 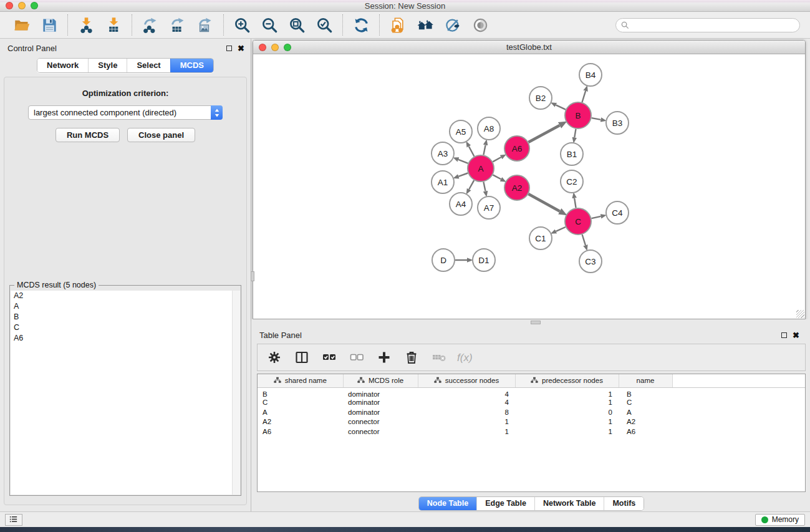 I want to click on node-C: C, so click(x=578, y=221).